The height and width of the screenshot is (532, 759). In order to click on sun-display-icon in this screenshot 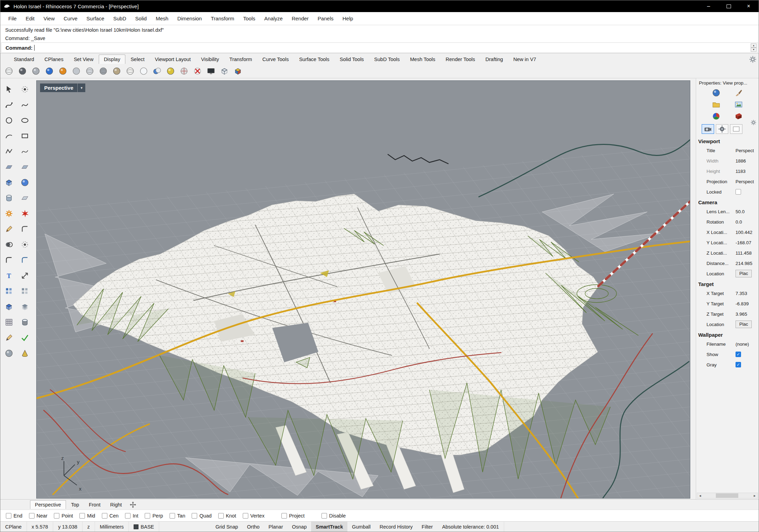, I will do `click(63, 71)`.